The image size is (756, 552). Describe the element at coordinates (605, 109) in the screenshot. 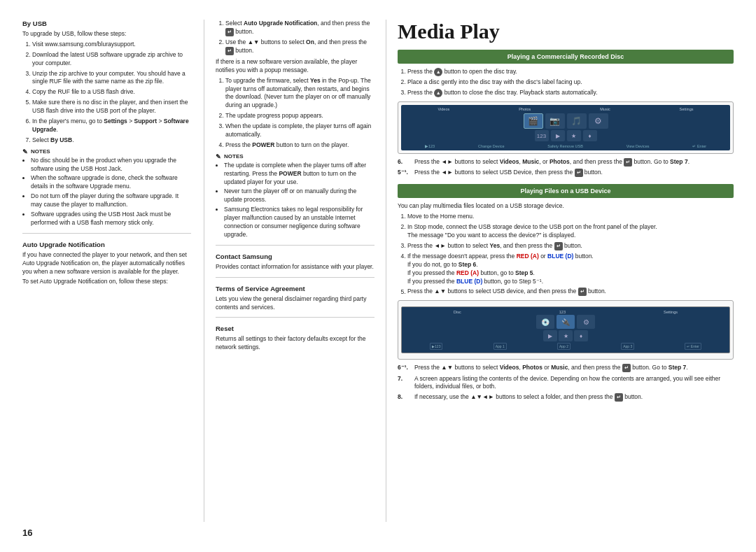

I see `label-music: Music` at that location.